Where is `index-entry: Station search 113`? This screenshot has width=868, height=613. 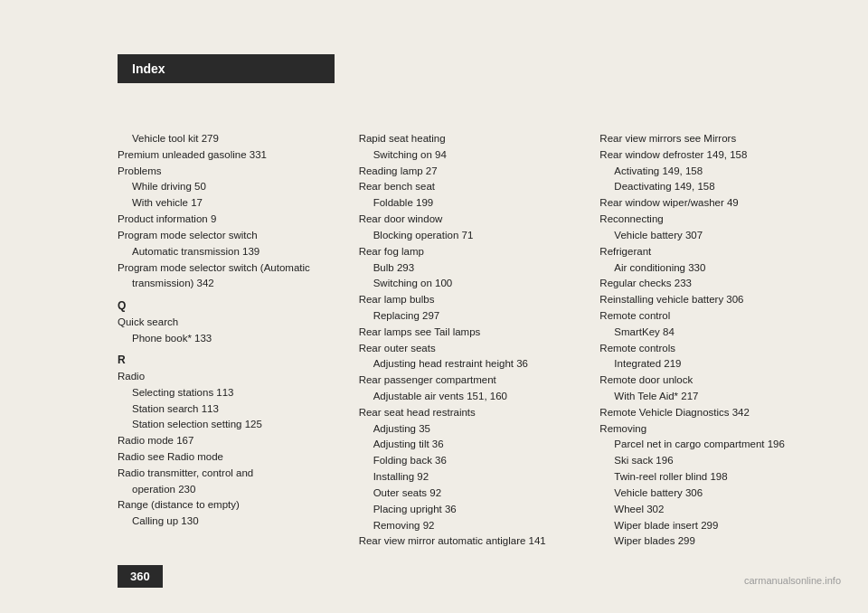
index-entry: Station search 113 is located at coordinates (233, 410).